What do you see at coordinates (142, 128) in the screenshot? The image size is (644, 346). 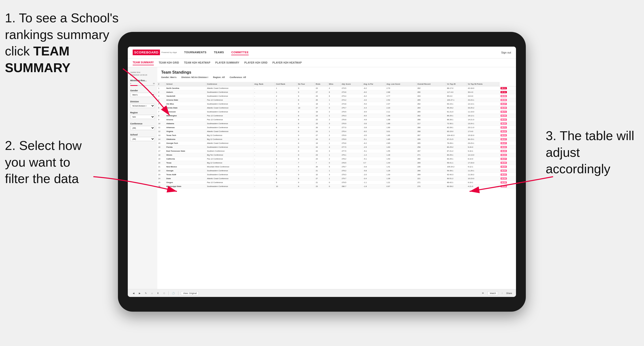 I see `conference-select: (All)` at bounding box center [142, 128].